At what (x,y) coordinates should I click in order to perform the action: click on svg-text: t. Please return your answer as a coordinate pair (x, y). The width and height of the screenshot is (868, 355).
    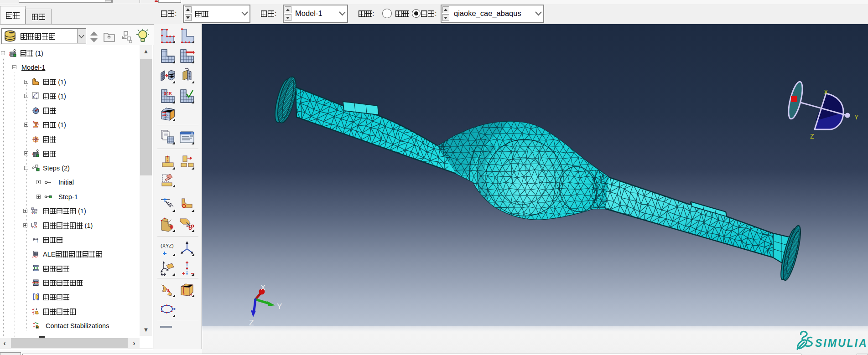
    Looking at the image, I should click on (37, 242).